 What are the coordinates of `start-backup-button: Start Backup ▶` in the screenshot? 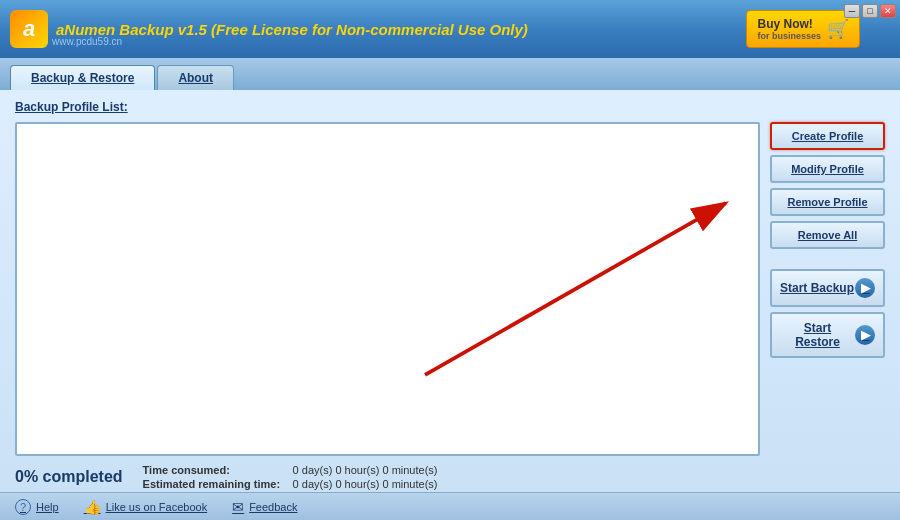 It's located at (828, 288).